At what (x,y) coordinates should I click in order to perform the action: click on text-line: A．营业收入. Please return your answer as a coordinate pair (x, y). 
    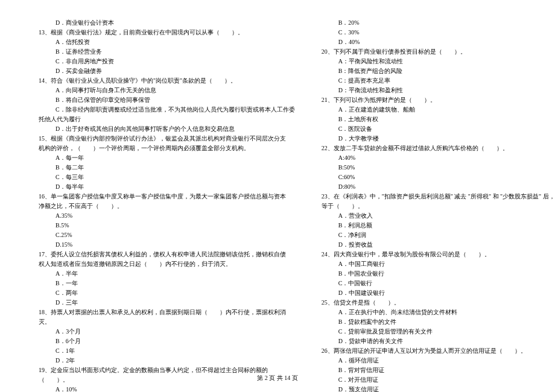
    Looking at the image, I should click on (434, 216).